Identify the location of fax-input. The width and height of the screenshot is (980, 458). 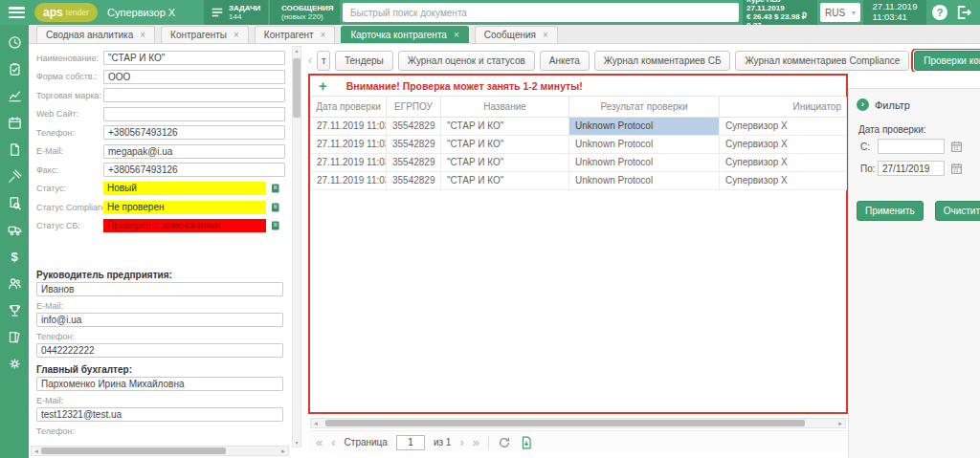
(194, 170).